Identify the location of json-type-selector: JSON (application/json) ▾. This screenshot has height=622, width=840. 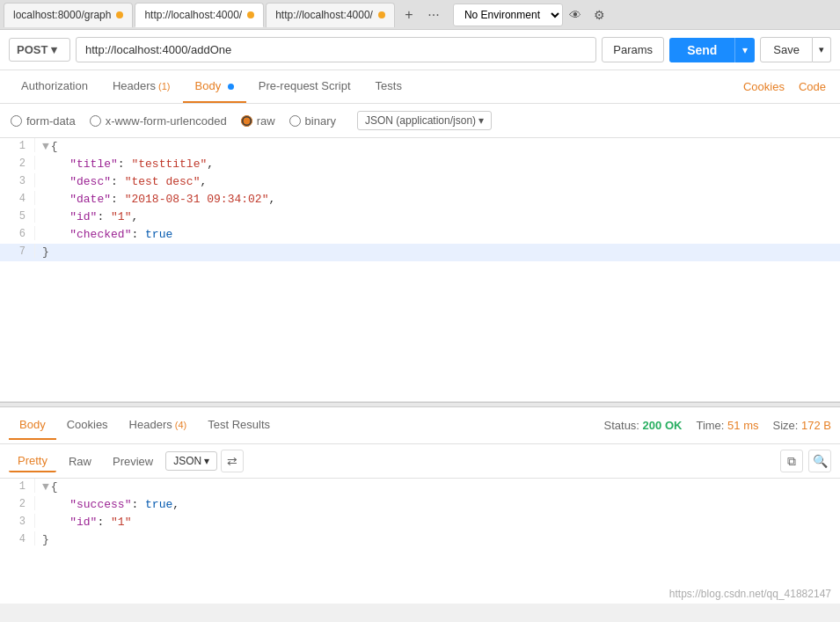
(424, 121).